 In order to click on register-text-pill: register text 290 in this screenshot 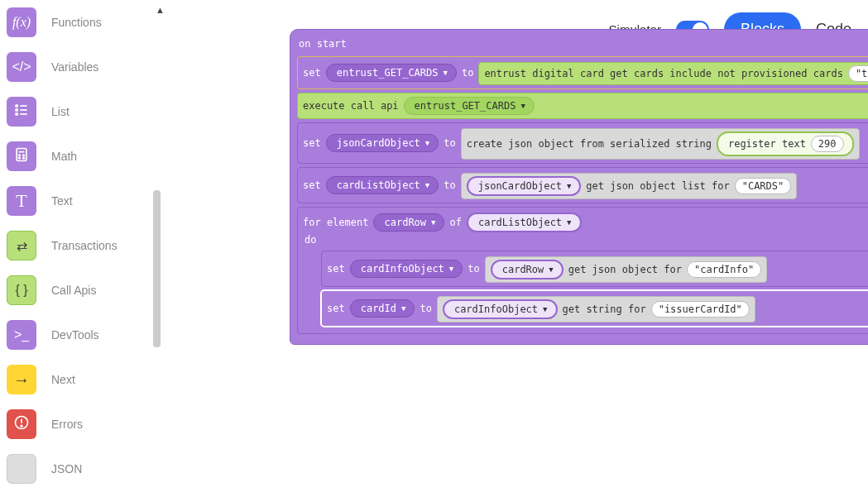, I will do `click(785, 144)`.